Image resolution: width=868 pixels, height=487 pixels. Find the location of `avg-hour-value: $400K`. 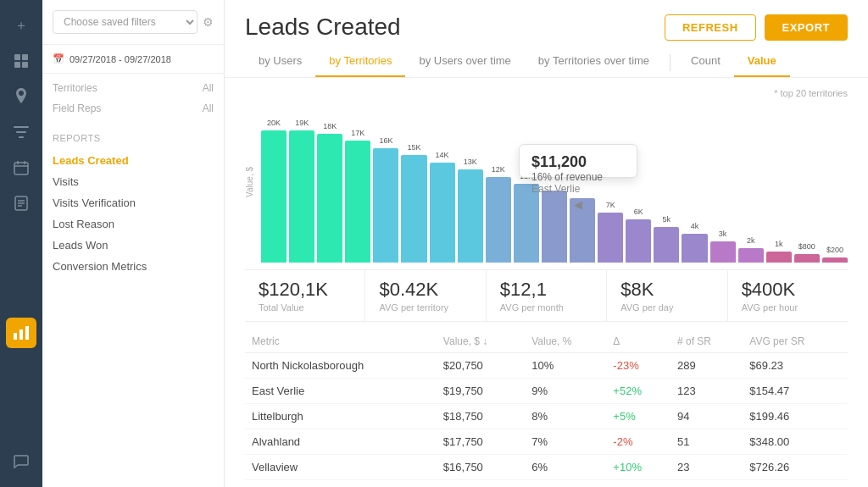

avg-hour-value: $400K is located at coordinates (788, 290).